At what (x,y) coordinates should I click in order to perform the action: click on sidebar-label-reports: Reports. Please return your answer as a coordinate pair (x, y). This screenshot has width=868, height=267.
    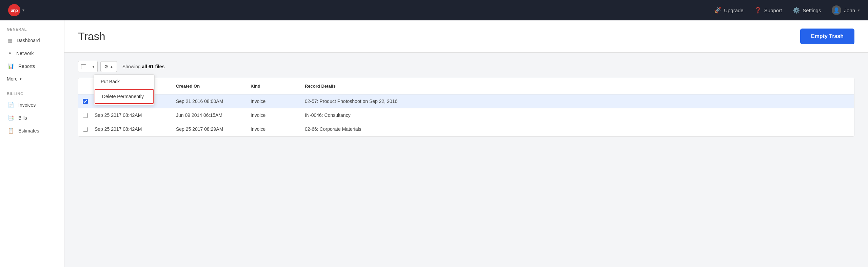
    Looking at the image, I should click on (26, 66).